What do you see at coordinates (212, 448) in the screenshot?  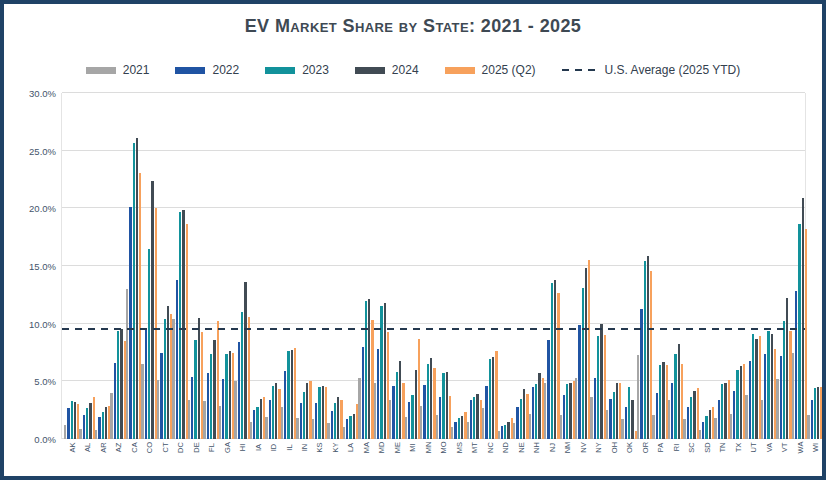 I see `x-axis-tick-label: FL` at bounding box center [212, 448].